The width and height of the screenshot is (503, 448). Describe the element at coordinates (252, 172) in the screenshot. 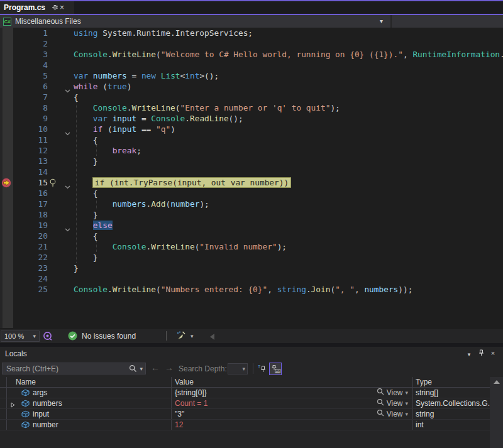

I see `code-line: 14` at that location.